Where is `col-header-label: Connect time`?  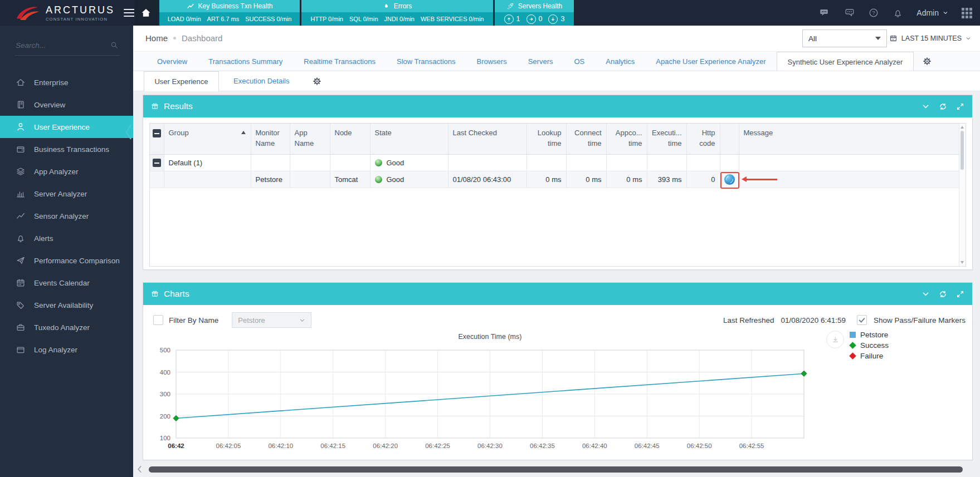
col-header-label: Connect time is located at coordinates (588, 138).